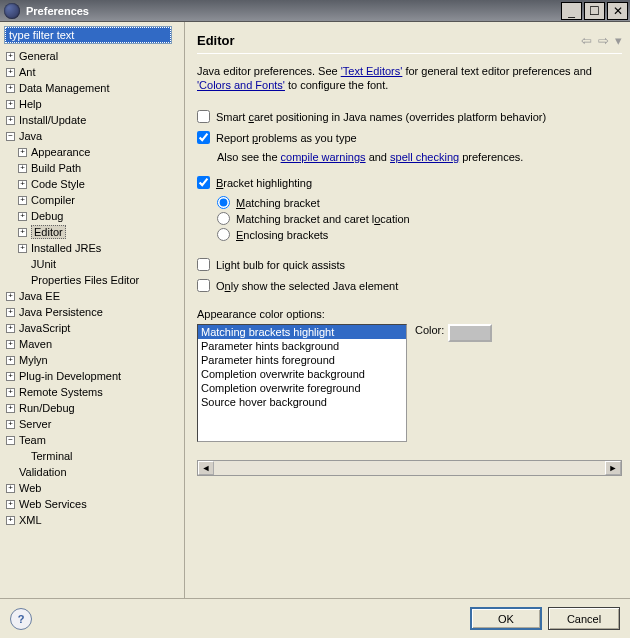 This screenshot has height=638, width=630. What do you see at coordinates (613, 468) in the screenshot?
I see `scroll-right-icon: ►` at bounding box center [613, 468].